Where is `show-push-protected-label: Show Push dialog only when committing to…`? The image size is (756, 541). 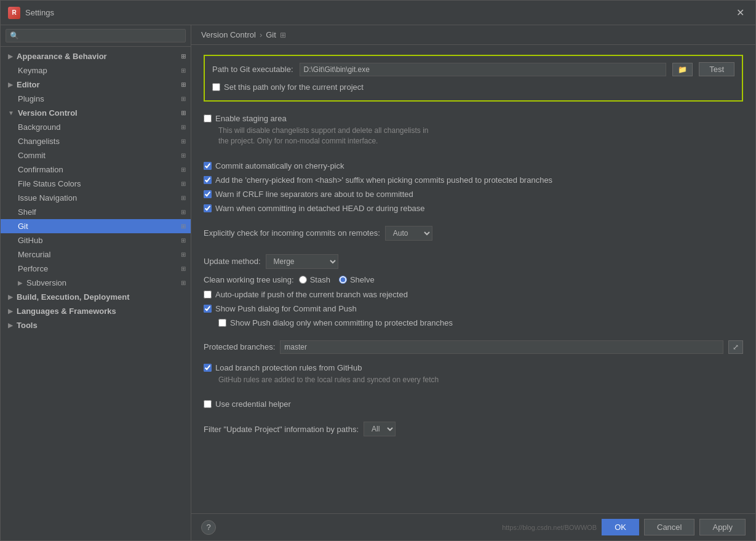
show-push-protected-label: Show Push dialog only when committing to… is located at coordinates (341, 323).